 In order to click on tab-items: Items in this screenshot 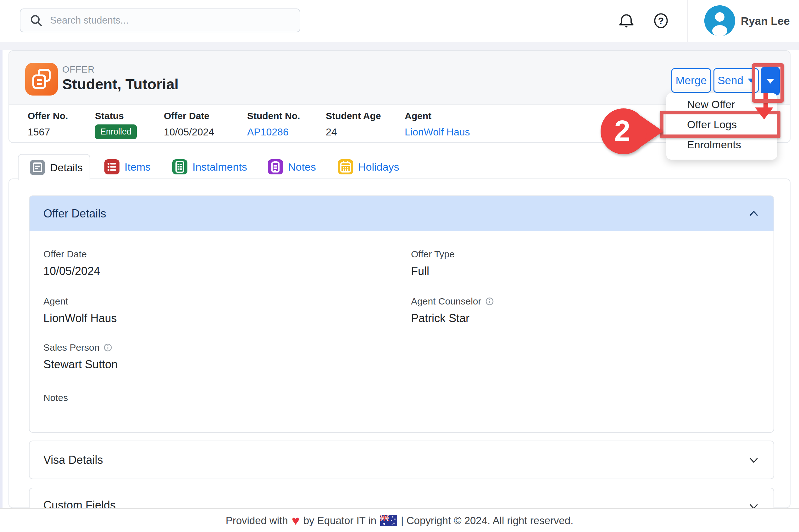, I will do `click(128, 167)`.